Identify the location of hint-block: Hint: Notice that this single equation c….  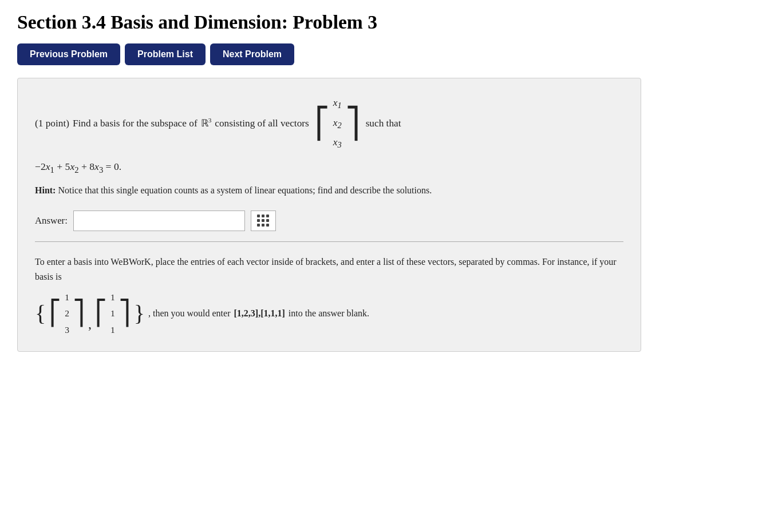
(329, 191).